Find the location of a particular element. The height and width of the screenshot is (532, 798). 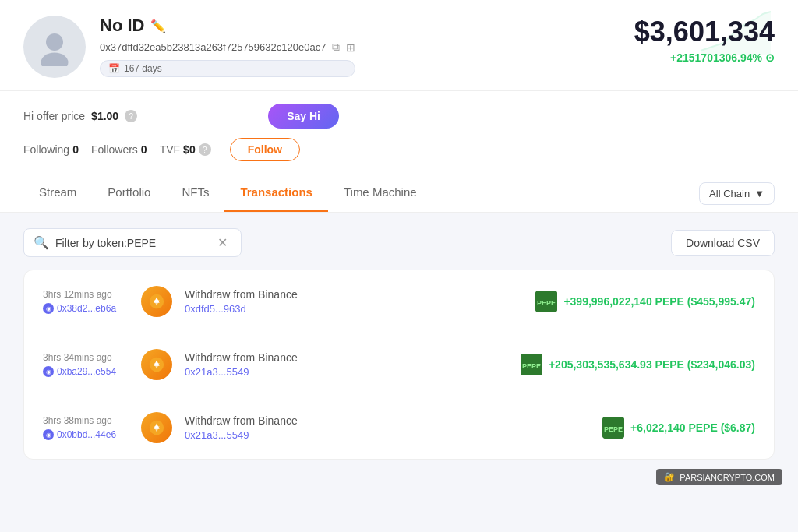

tx-hash: 0xdfd5...963d is located at coordinates (354, 308).